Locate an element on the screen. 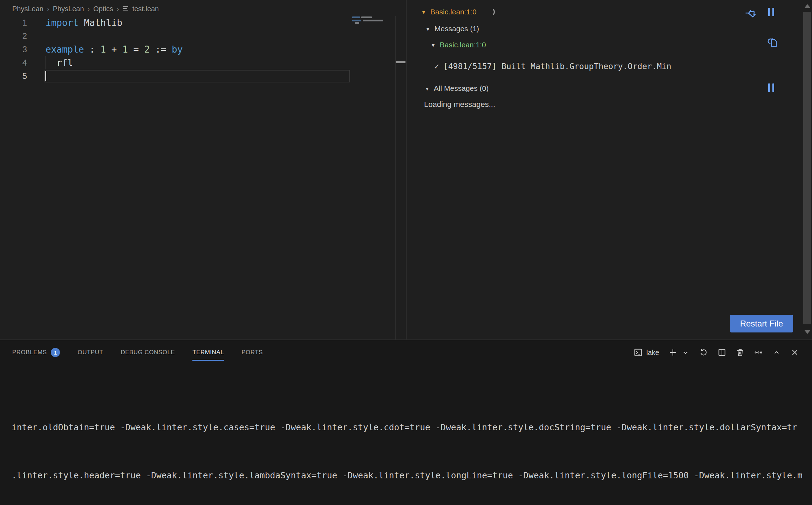 This screenshot has height=505, width=812. panel-tabs: PROBLEMS 1 OUTPUT DEBUG CONSOLE TERMINAL is located at coordinates (137, 352).